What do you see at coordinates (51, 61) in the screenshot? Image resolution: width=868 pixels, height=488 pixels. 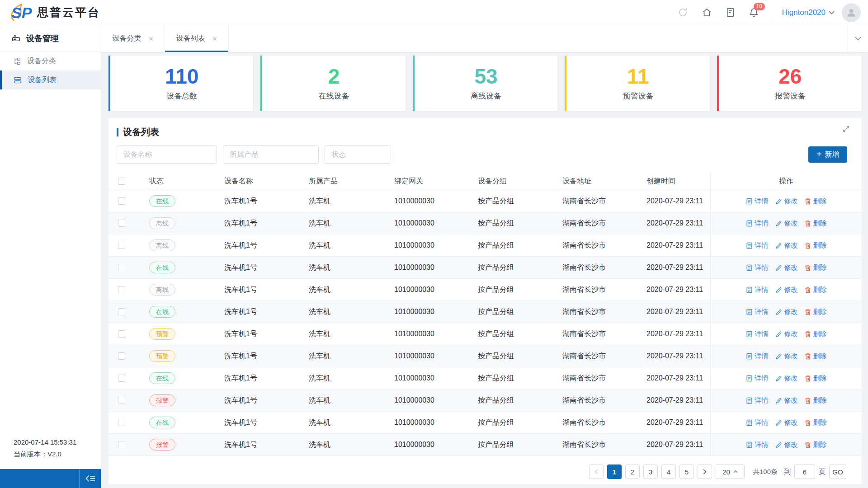 I see `sidebar-item-device-category: 设备分类` at bounding box center [51, 61].